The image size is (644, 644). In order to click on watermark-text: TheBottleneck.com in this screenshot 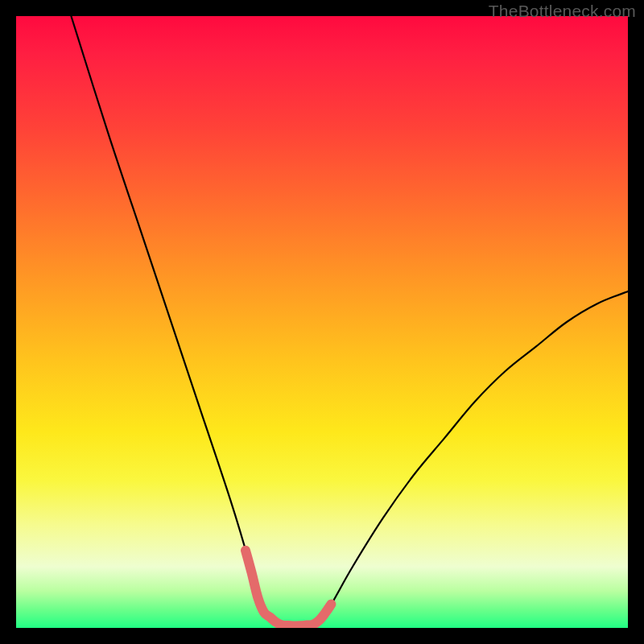, I will do `click(562, 11)`.